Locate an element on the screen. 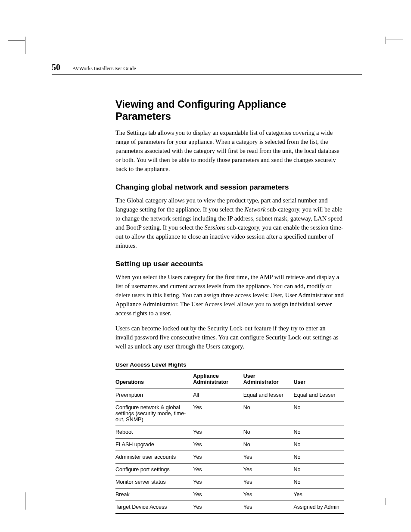 The height and width of the screenshot is (532, 411). column-header: Operations is located at coordinates (154, 379).